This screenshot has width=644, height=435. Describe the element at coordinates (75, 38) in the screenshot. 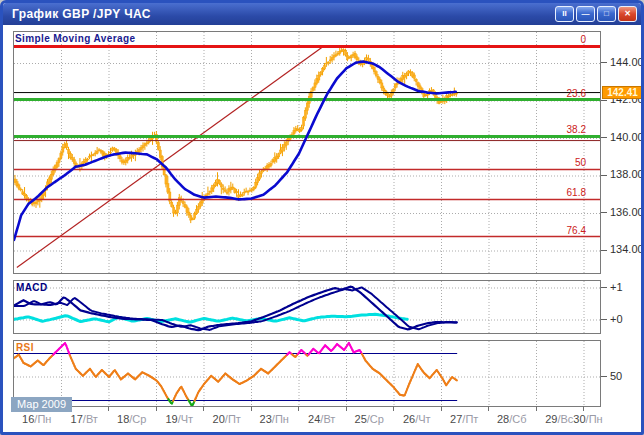

I see `sma-indicator-label: Simple Moving Average` at that location.